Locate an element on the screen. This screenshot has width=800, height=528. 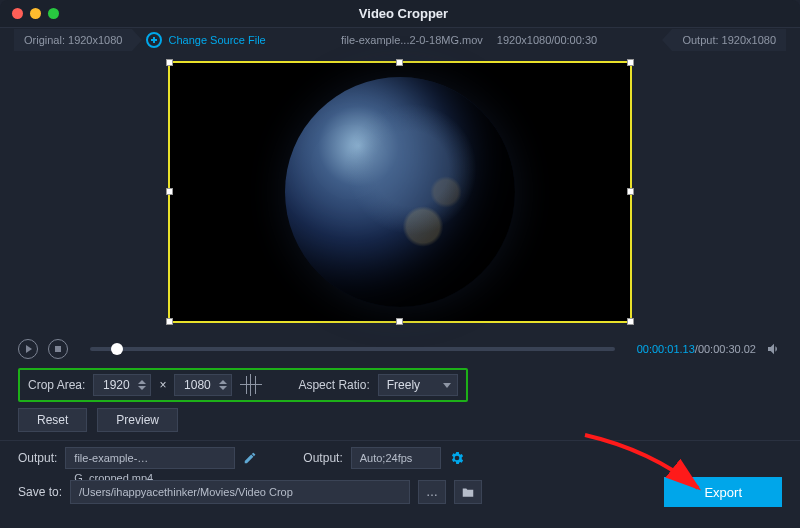
output-filename-label: Output: is located at coordinates (38, 458).